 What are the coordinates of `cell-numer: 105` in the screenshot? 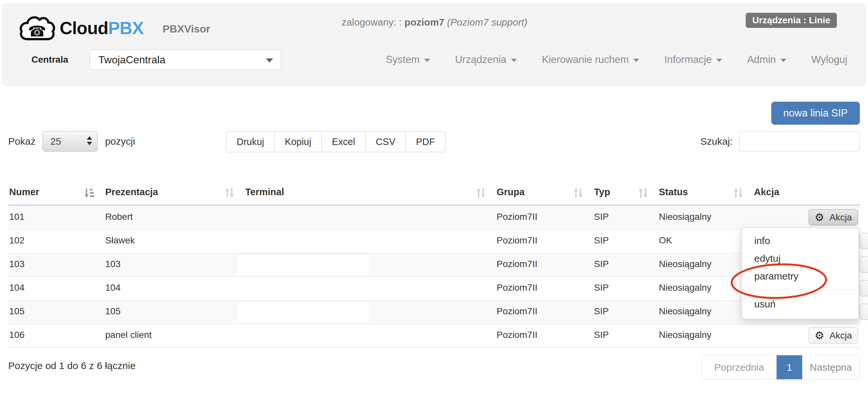 It's located at (56, 312).